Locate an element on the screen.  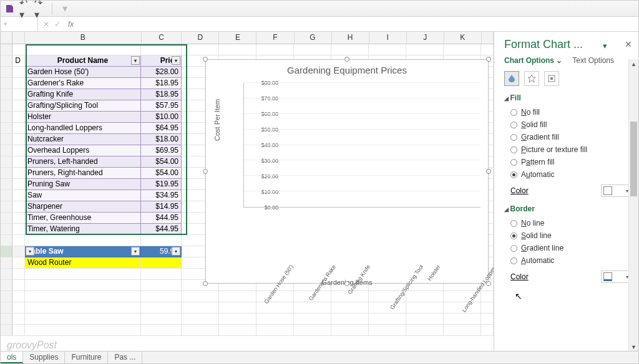
sheet-tab-supplies: Supplies is located at coordinates (44, 358).